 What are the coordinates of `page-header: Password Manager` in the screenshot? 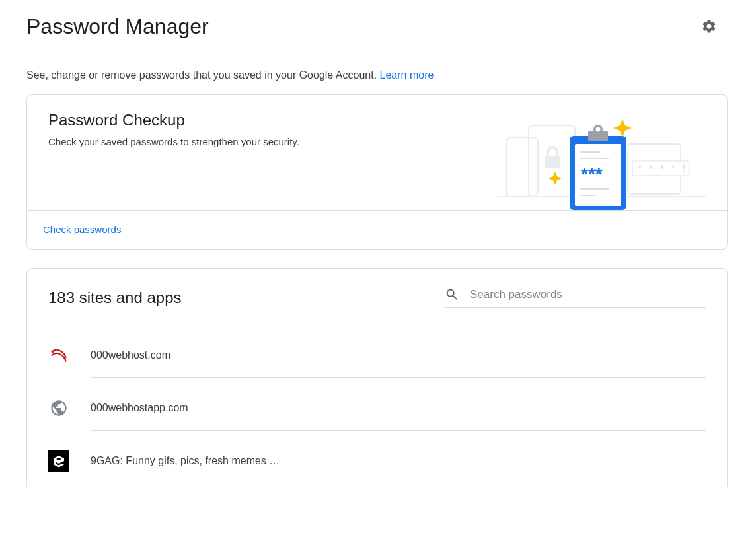 It's located at (377, 26).